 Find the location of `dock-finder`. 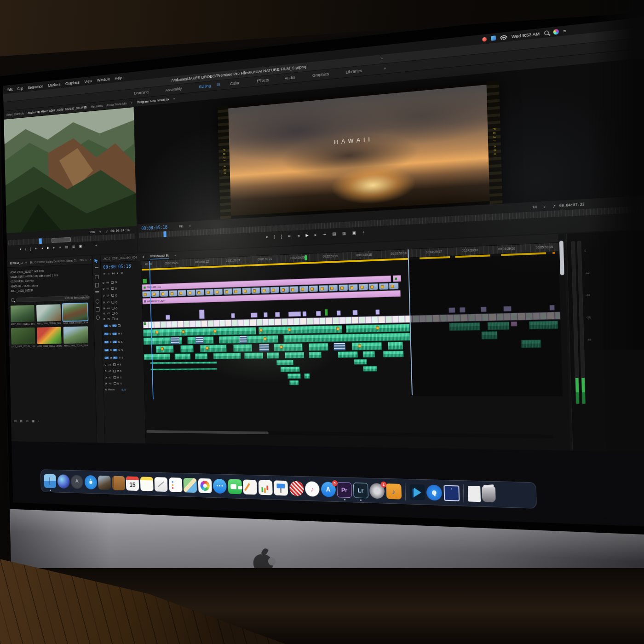

dock-finder is located at coordinates (50, 481).